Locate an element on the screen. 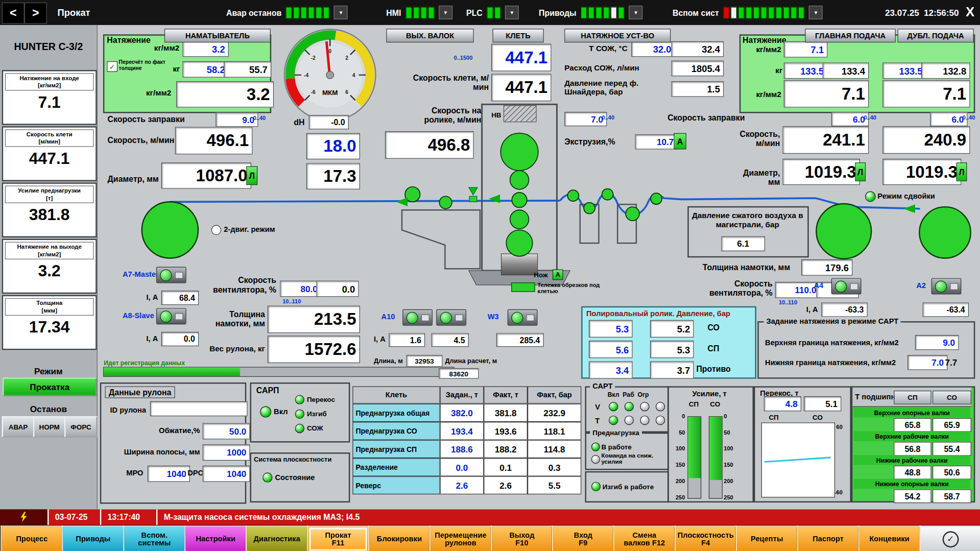  thickness-setpoint: 18.0 is located at coordinates (333, 146).